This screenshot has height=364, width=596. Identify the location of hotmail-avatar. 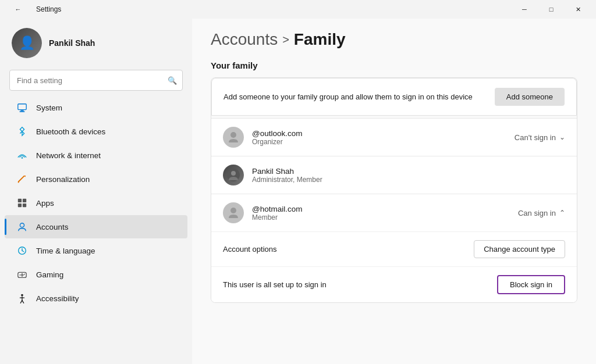
(233, 213).